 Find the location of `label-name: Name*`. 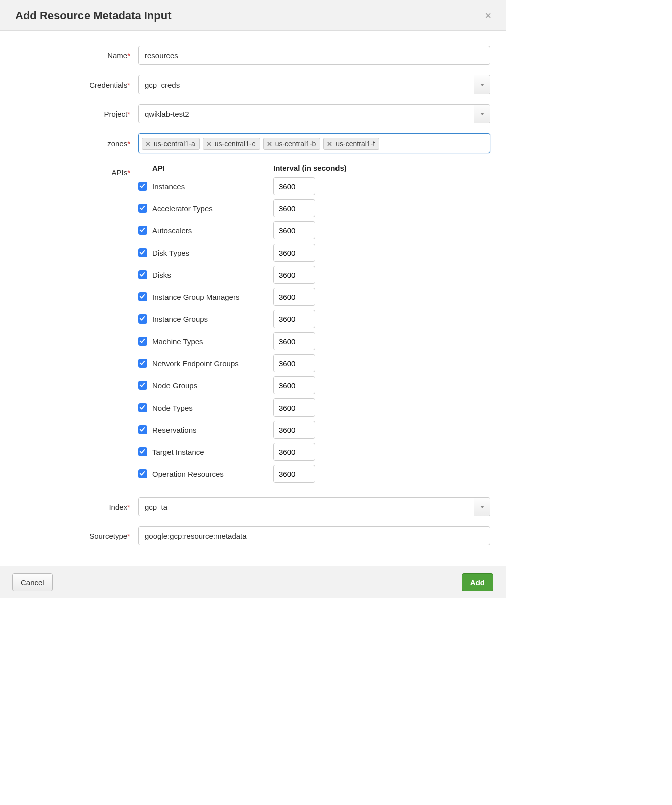

label-name: Name* is located at coordinates (76, 55).